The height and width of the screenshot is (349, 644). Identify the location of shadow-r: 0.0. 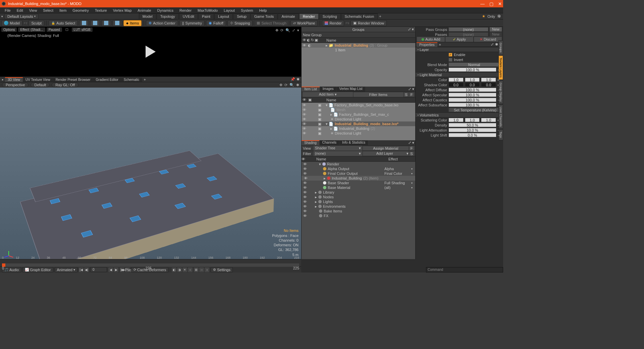
(456, 85).